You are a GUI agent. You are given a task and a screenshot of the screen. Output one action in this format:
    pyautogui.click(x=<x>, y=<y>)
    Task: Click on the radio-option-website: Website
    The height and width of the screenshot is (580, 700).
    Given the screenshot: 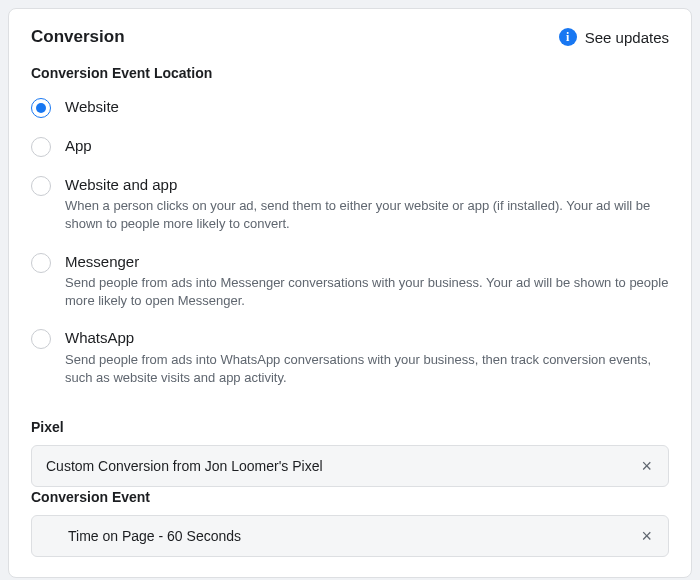 What is the action you would take?
    pyautogui.click(x=350, y=110)
    